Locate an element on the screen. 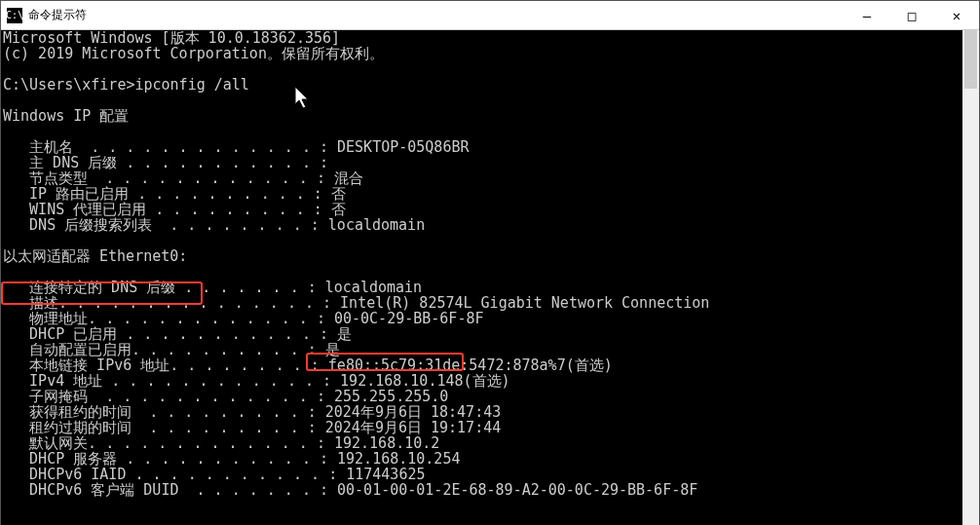 Image resolution: width=980 pixels, height=525 pixels. terminal-line: 本地链接 IPv6 地址. . . . . . . . : fe80::5c79… is located at coordinates (481, 365).